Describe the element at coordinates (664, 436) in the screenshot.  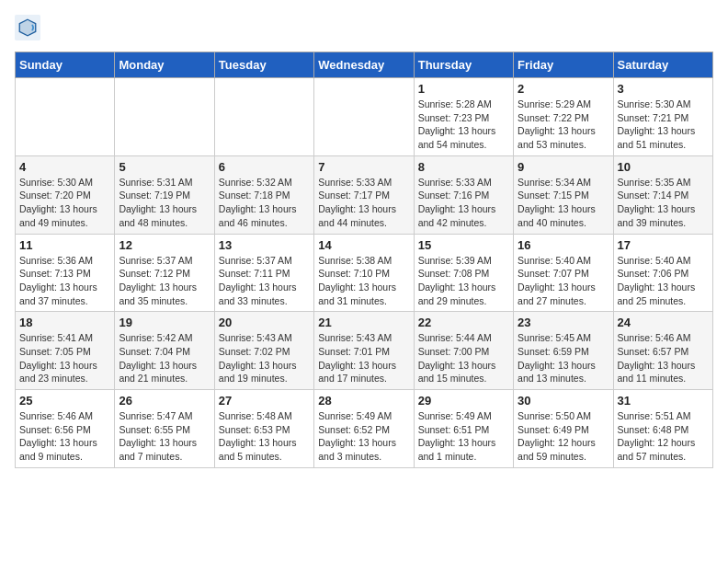
I see `day-info: Sunrise: 5:51 AM Sunset: 6:48 PM Dayligh…` at that location.